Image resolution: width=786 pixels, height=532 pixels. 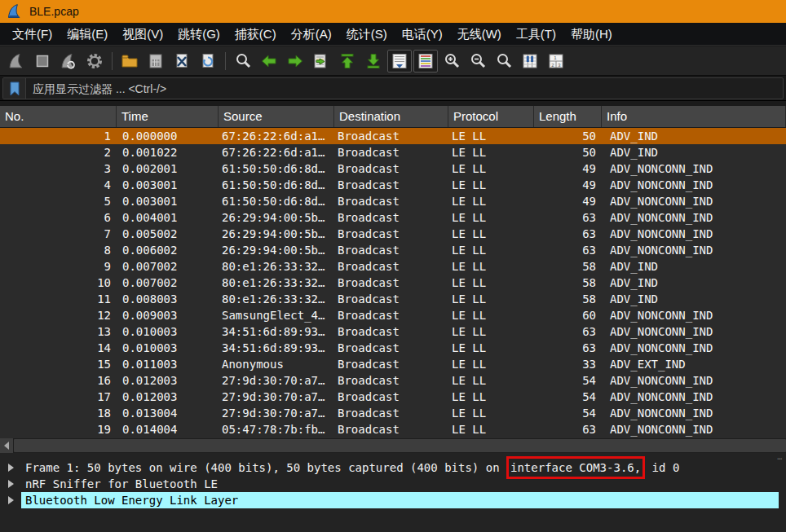 What do you see at coordinates (393, 364) in the screenshot?
I see `packet-row-15: 150.011003AnonymousBroadcastLE LL33ADV_E…` at bounding box center [393, 364].